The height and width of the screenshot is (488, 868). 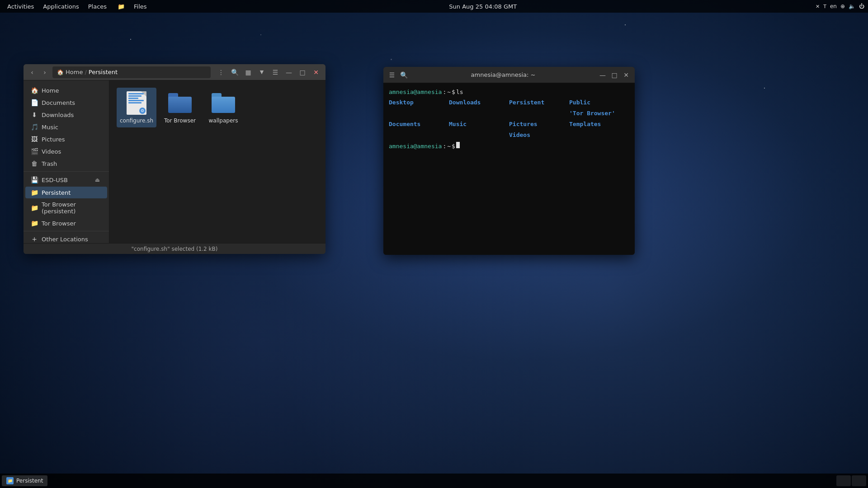 What do you see at coordinates (862, 6) in the screenshot?
I see `topbar-power-icon: ⏻` at bounding box center [862, 6].